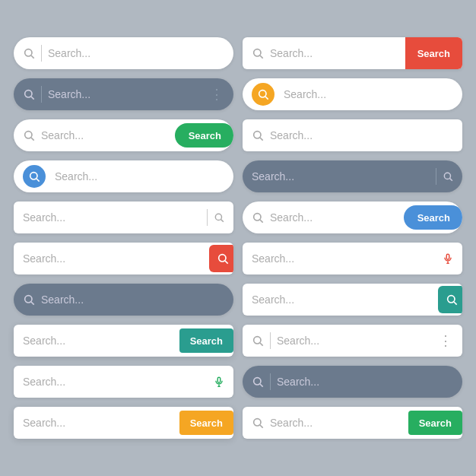 The height and width of the screenshot is (476, 476). Describe the element at coordinates (123, 94) in the screenshot. I see `searchbar-2: ⋮` at that location.